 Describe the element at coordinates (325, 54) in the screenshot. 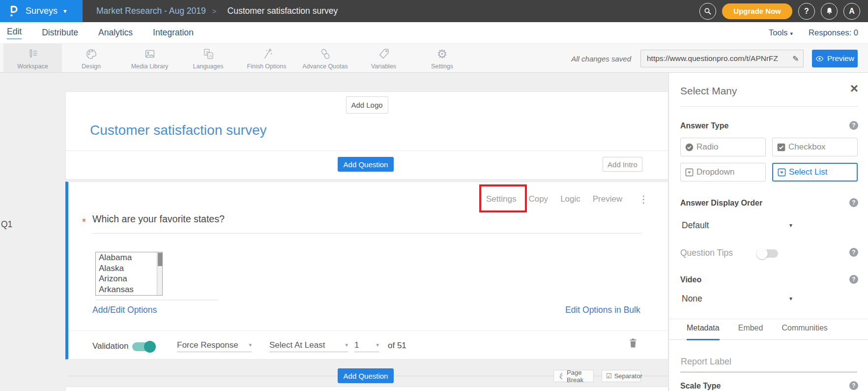

I see `chain-links-icon` at that location.